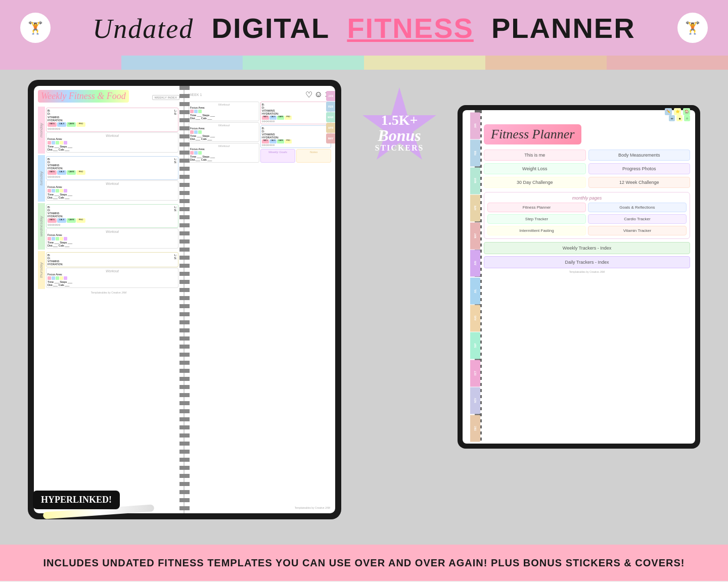 This screenshot has height=582, width=728. What do you see at coordinates (312, 508) in the screenshot?
I see `footer-right: Templateables by Creative JAM` at bounding box center [312, 508].